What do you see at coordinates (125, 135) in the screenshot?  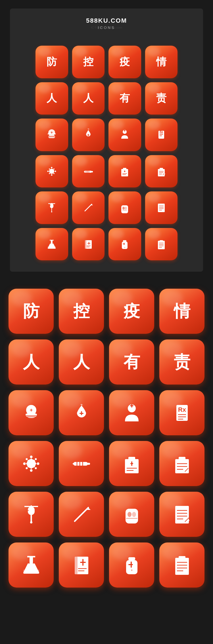 I see `icon-nurse` at bounding box center [125, 135].